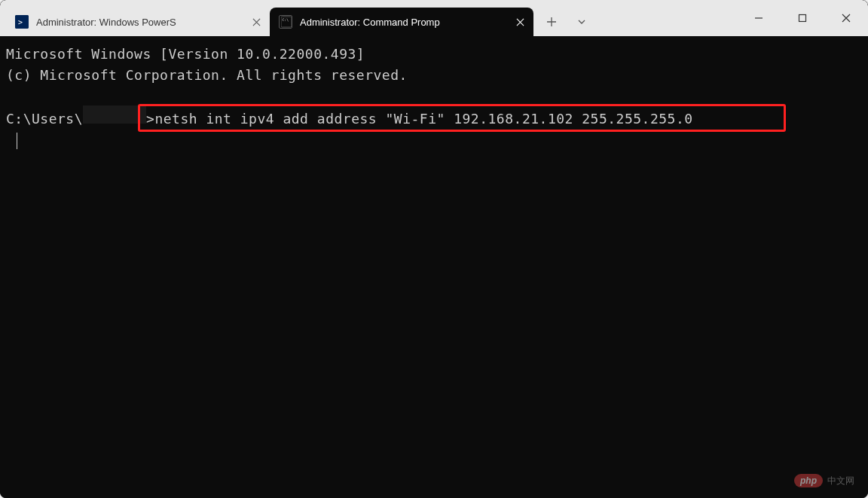  Describe the element at coordinates (44, 119) in the screenshot. I see `prompt-prefix: C:\Users\` at that location.